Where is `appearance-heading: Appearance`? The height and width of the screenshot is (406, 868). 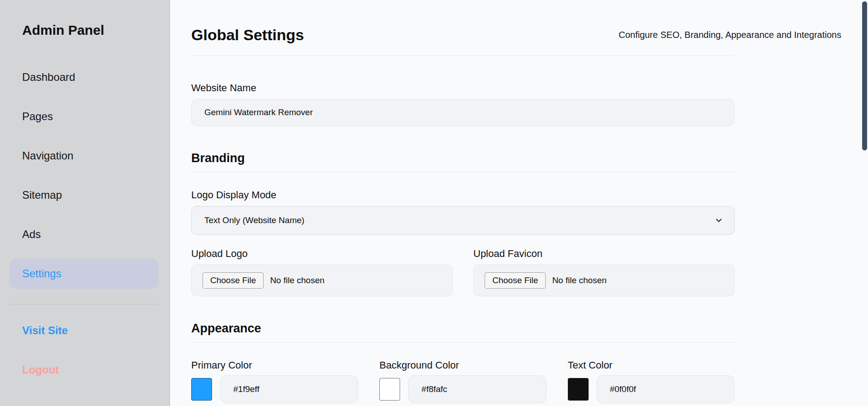 appearance-heading: Appearance is located at coordinates (530, 328).